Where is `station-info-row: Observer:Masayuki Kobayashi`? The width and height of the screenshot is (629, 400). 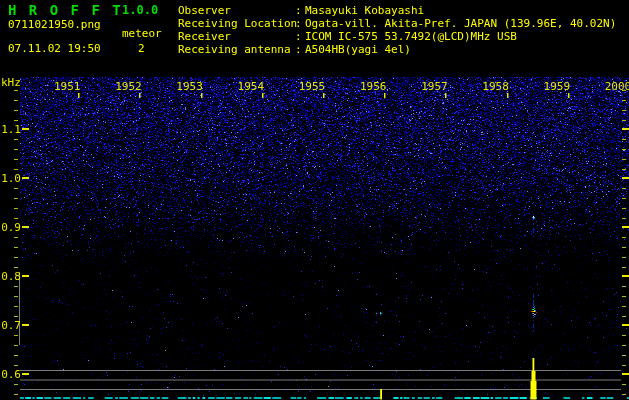 station-info-row: Observer:Masayuki Kobayashi is located at coordinates (397, 10).